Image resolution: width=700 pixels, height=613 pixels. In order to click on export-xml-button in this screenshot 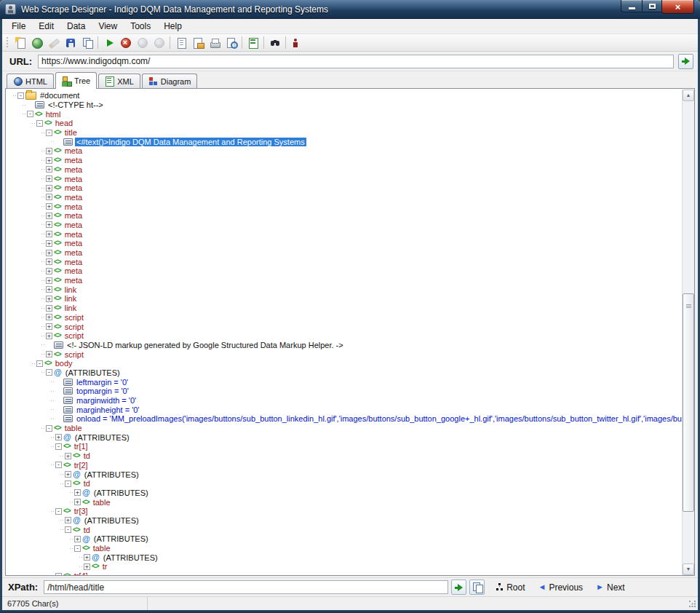, I will do `click(253, 42)`.